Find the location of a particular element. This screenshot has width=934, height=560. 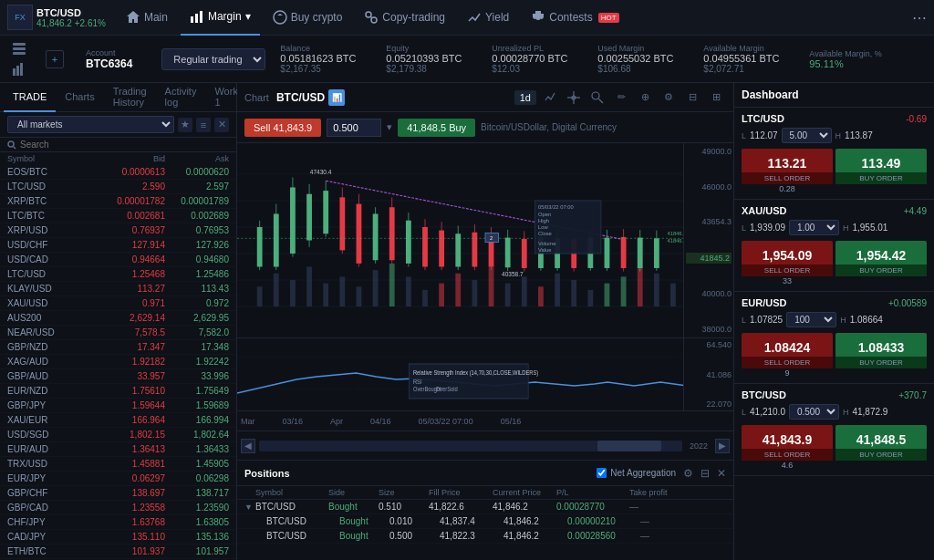

market-row: EUR/JPY0.062970.06298 is located at coordinates (119, 479).